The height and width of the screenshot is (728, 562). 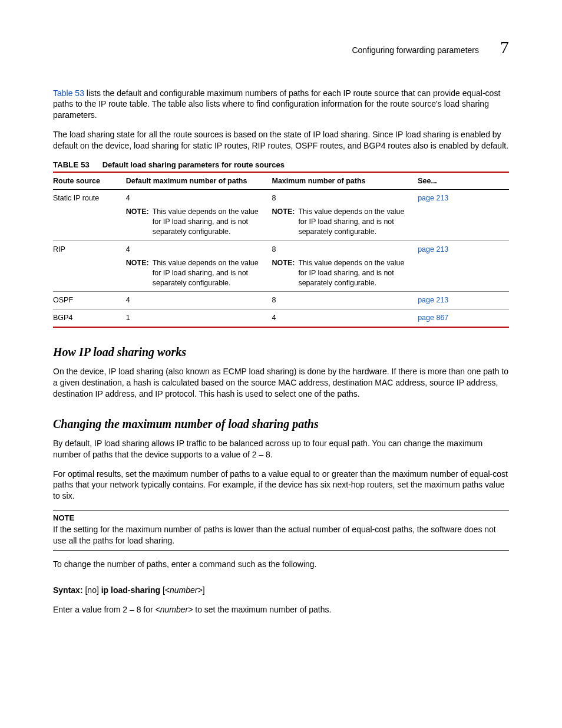 I want to click on col-default-max: Default maximum number of paths, so click(x=199, y=181).